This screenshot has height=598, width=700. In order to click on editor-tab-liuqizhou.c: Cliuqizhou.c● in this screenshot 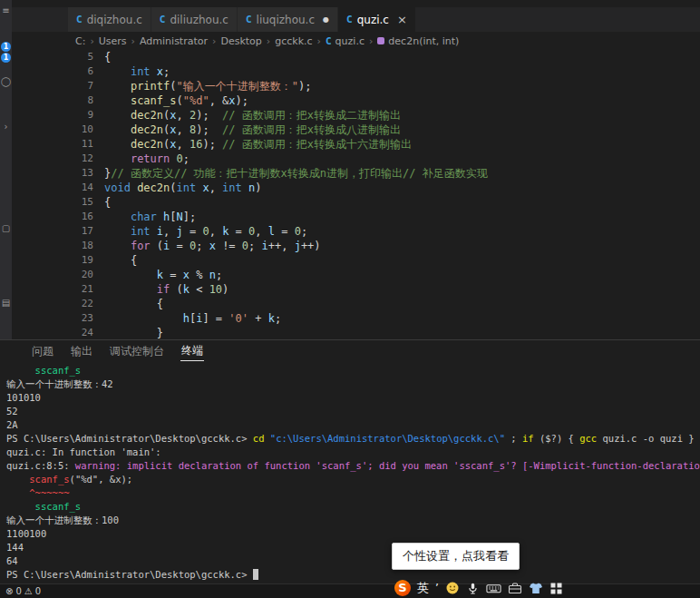, I will do `click(288, 20)`.